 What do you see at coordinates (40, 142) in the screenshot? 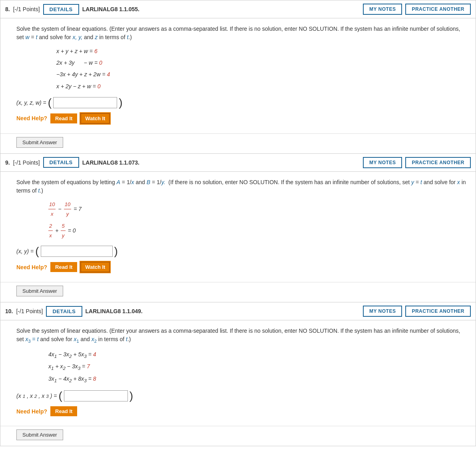
I see `q8-submit-button: Submit Answer` at bounding box center [40, 142].